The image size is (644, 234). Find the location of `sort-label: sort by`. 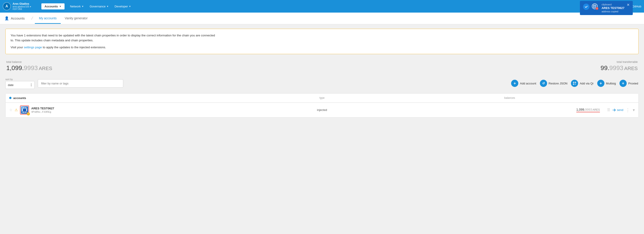

sort-label: sort by is located at coordinates (20, 79).